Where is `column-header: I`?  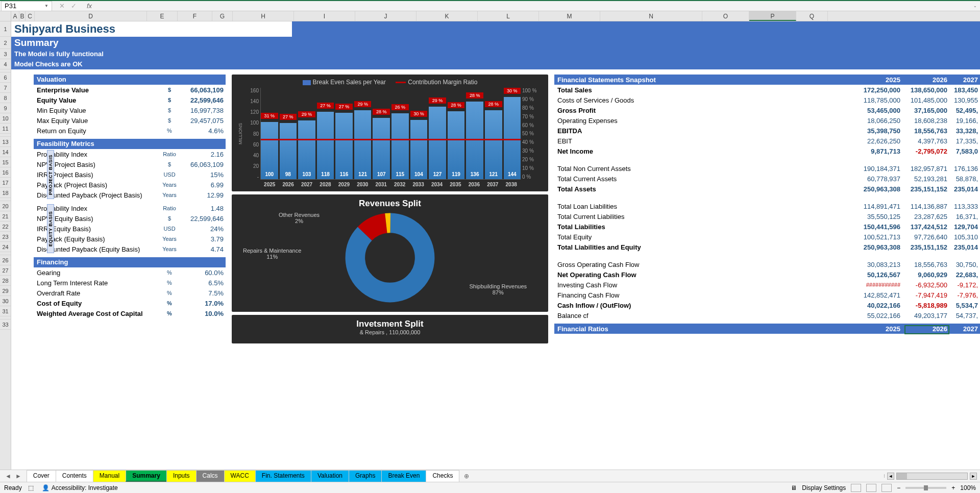
column-header: I is located at coordinates (325, 16).